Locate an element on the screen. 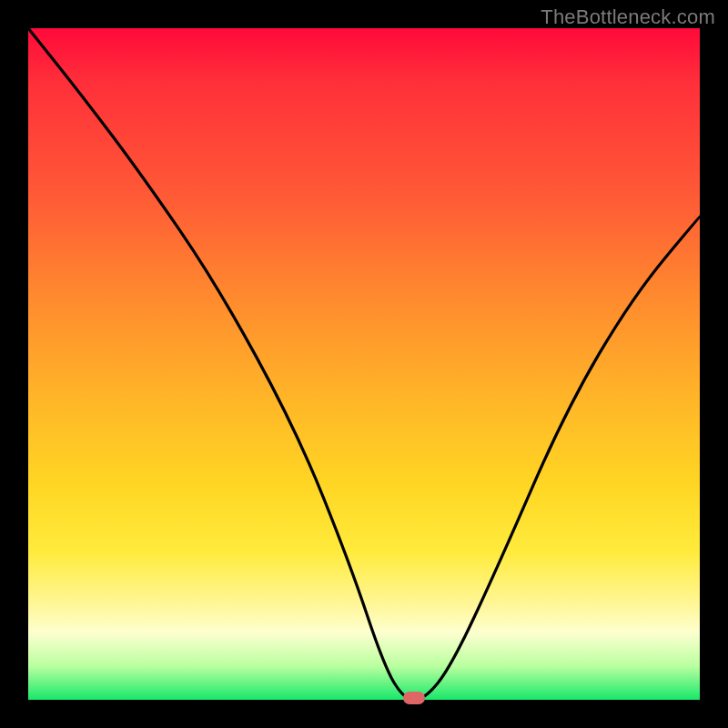  bottleneck-marker is located at coordinates (414, 698).